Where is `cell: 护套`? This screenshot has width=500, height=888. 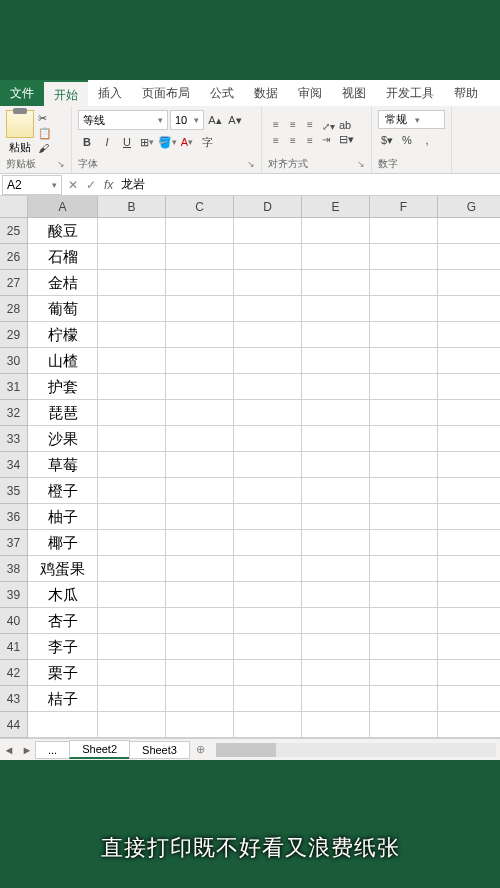 cell: 护套 is located at coordinates (63, 387).